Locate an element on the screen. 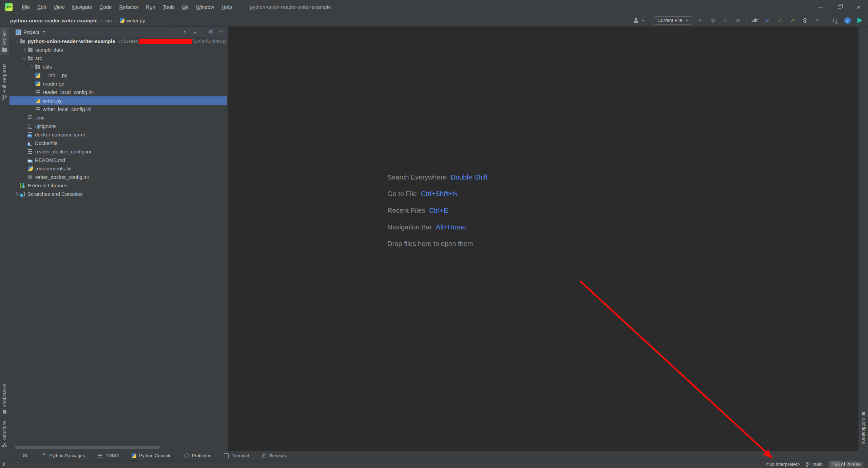  tool-window-label: Problems is located at coordinates (201, 455).